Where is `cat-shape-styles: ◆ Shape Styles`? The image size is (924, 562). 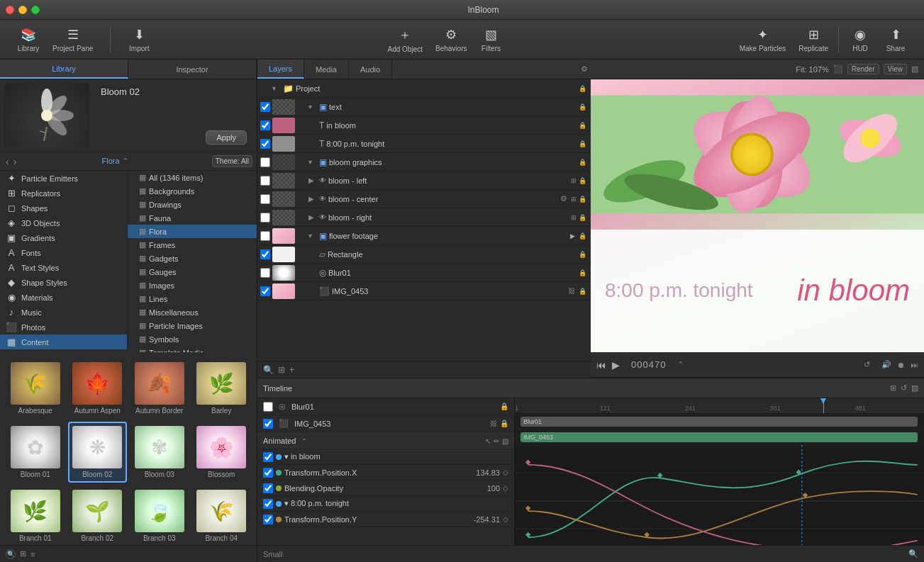
cat-shape-styles: ◆ Shape Styles is located at coordinates (64, 282).